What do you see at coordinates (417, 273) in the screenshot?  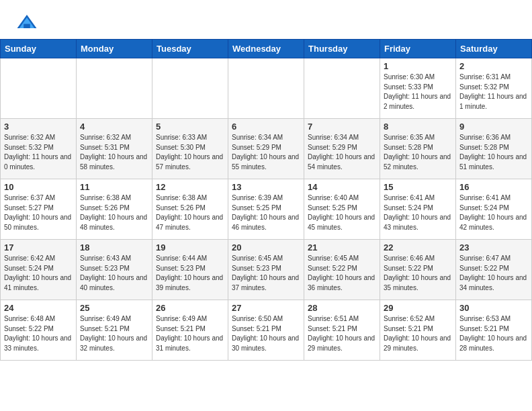 I see `day-info: Sunrise: 6:46 AM Sunset: 5:22 PM Dayligh…` at bounding box center [417, 273].